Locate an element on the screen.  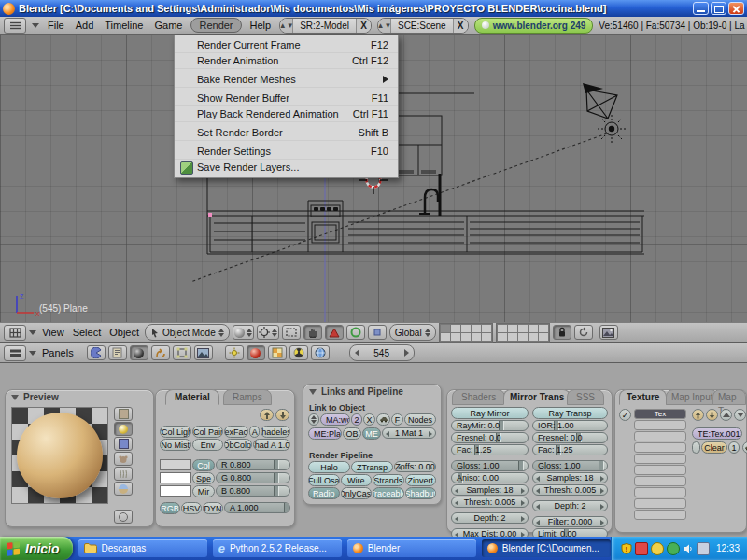
wire-toggle: Wire is located at coordinates (357, 480).